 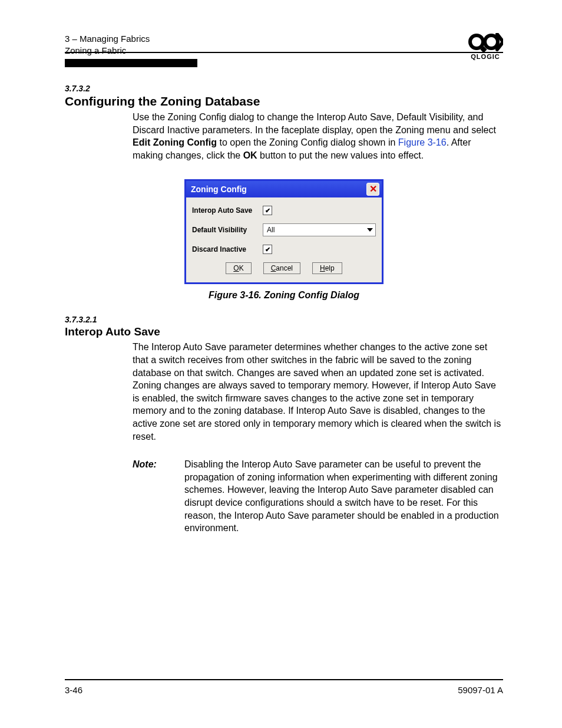 What do you see at coordinates (340, 156) in the screenshot?
I see `para-text: button to put the new values into effect…` at bounding box center [340, 156].